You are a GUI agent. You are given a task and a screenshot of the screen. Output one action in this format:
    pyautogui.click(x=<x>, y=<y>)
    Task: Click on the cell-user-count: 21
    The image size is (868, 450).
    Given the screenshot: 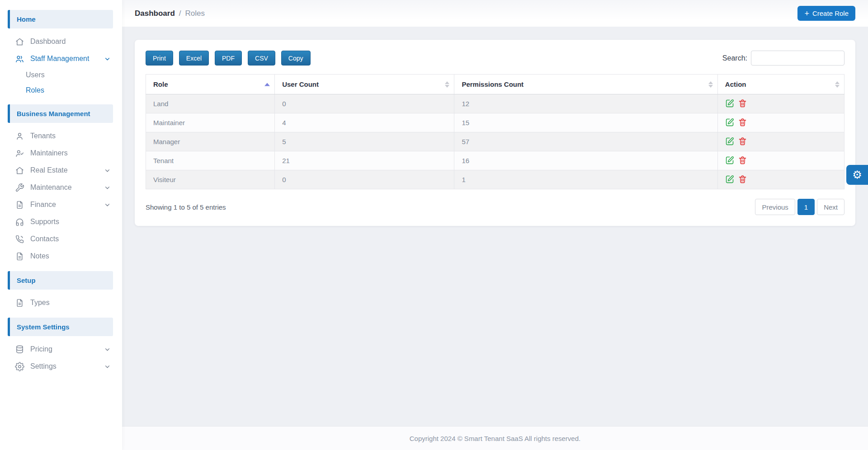 What is the action you would take?
    pyautogui.click(x=364, y=161)
    